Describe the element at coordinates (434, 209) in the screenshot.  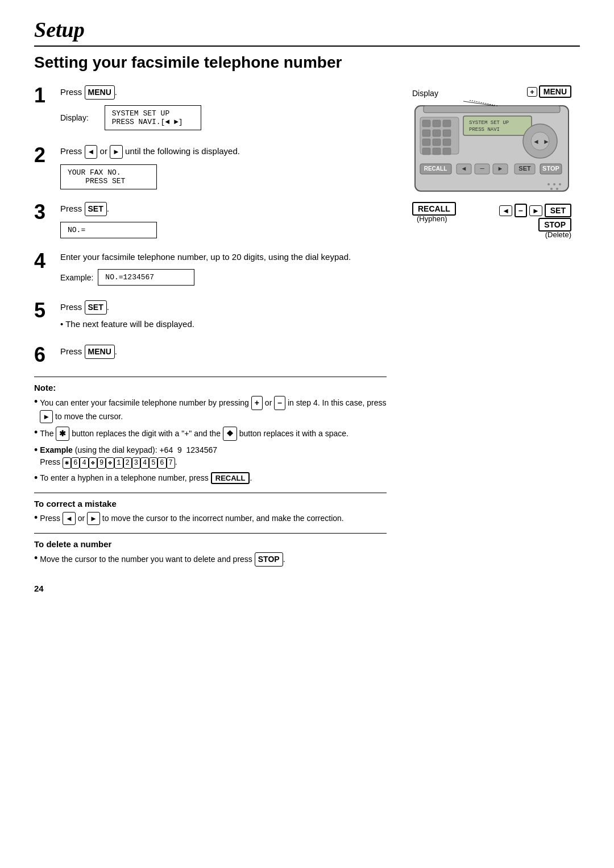
I see `recall-label-box: RECALL` at that location.